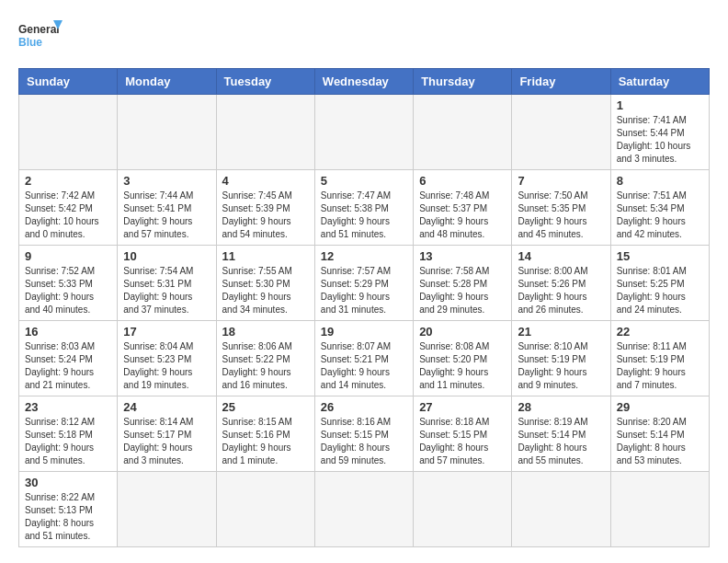  Describe the element at coordinates (166, 215) in the screenshot. I see `day-info: Sunrise: 7:44 AM Sunset: 5:41 PM Dayligh…` at that location.